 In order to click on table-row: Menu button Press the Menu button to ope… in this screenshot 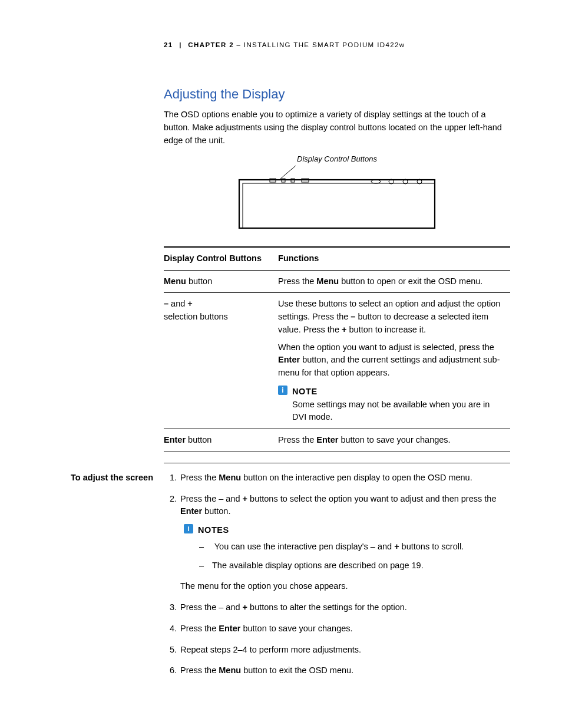, I will do `click(337, 282)`.